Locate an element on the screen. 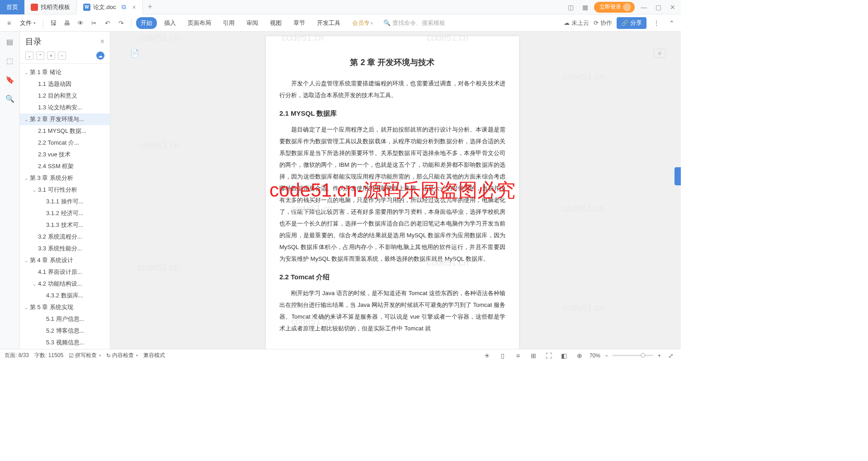 This screenshot has height=461, width=868. close-outline-icon: × is located at coordinates (102, 42).